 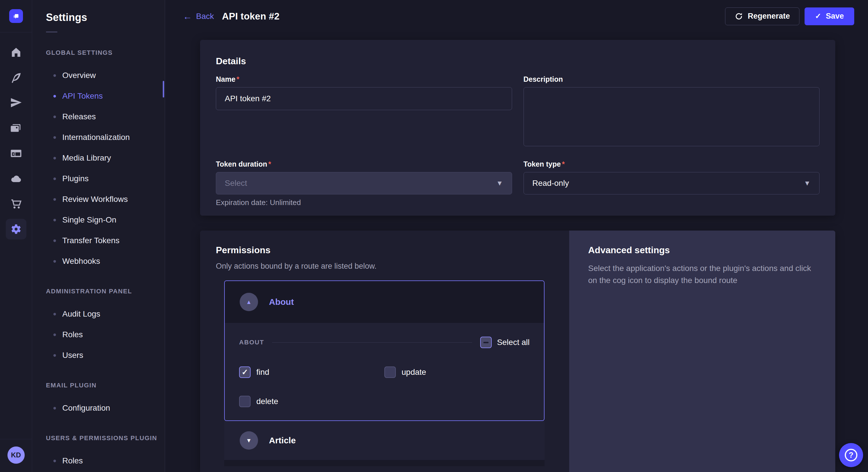 I want to click on back-label: Back, so click(x=205, y=16).